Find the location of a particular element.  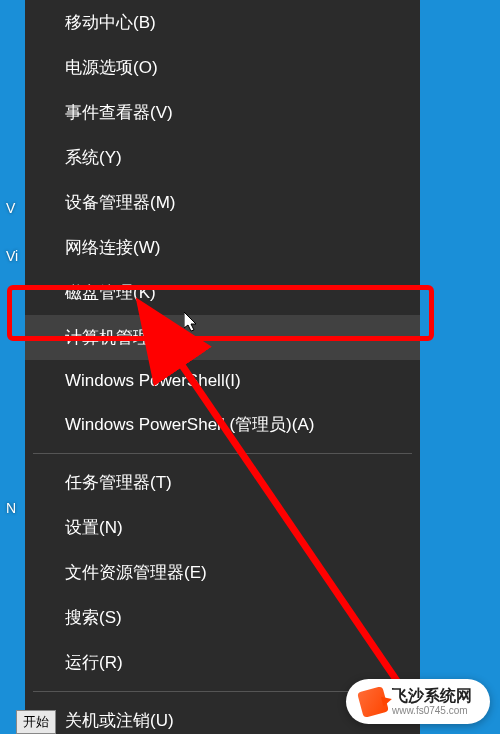

desktop-icon-fragment: V is located at coordinates (10, 208).